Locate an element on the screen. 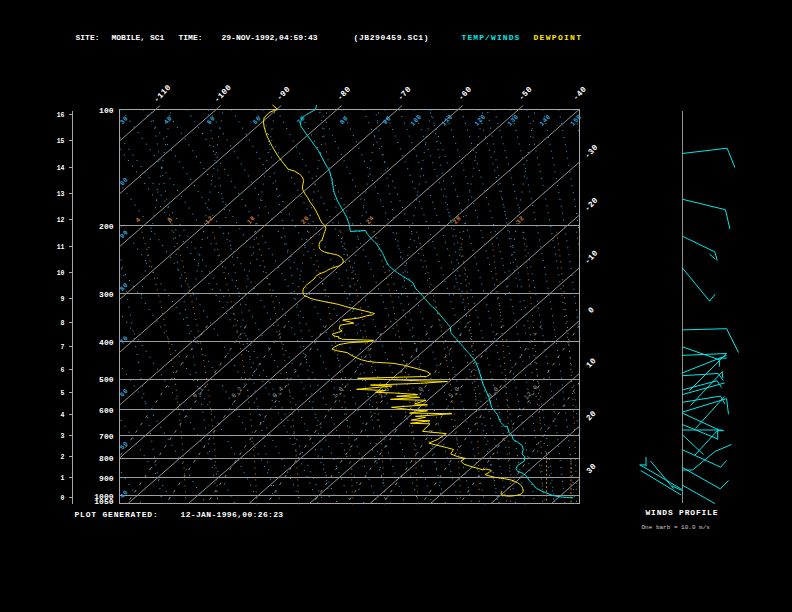 This screenshot has height=612, width=792. svg-text: 12 is located at coordinates (61, 220).